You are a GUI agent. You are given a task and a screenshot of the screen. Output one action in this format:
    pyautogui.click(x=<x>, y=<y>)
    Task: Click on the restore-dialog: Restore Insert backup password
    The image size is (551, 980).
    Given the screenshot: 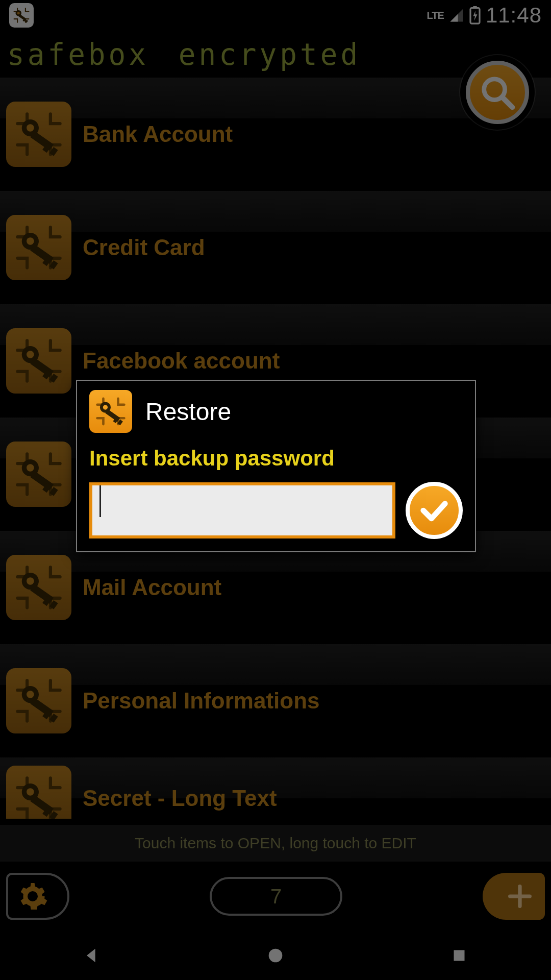 What is the action you would take?
    pyautogui.click(x=276, y=466)
    